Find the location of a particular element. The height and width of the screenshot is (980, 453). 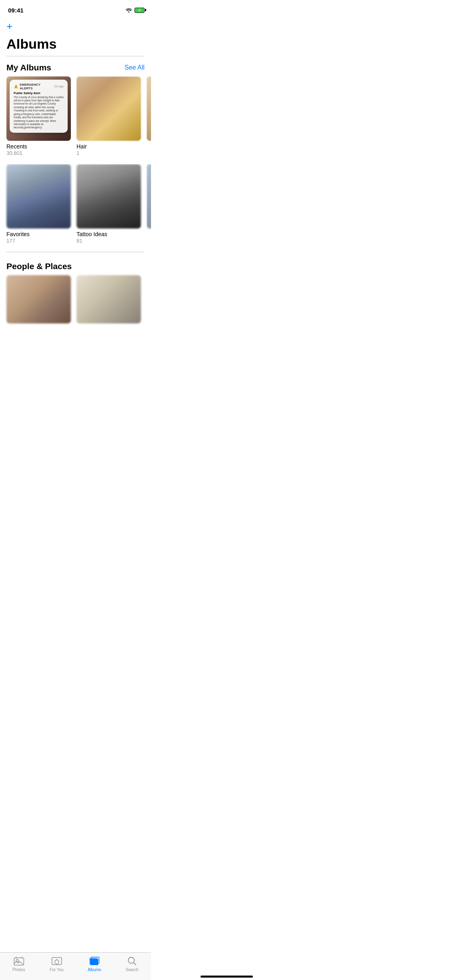

album-thumb-partial-w is located at coordinates (149, 196).